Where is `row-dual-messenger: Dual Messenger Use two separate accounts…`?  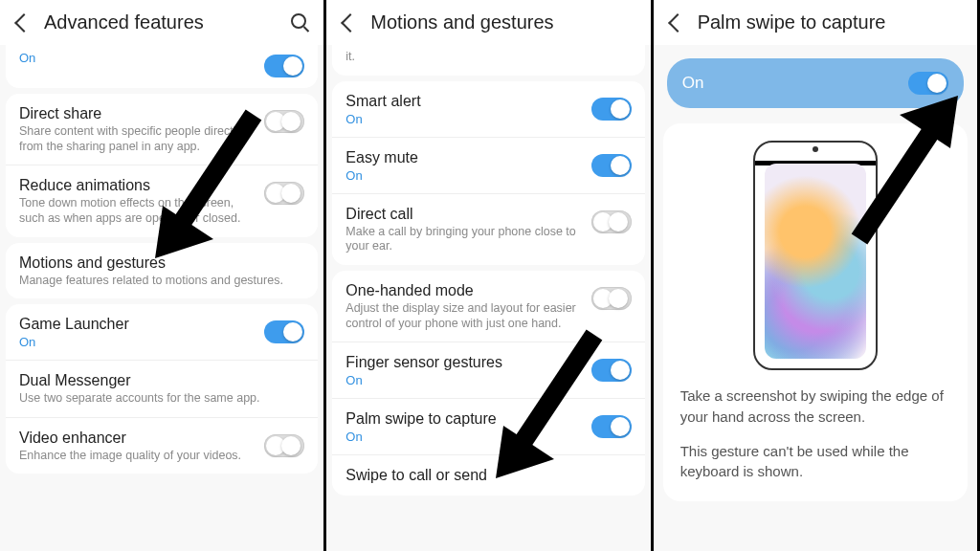 row-dual-messenger: Dual Messenger Use two separate accounts… is located at coordinates (162, 389).